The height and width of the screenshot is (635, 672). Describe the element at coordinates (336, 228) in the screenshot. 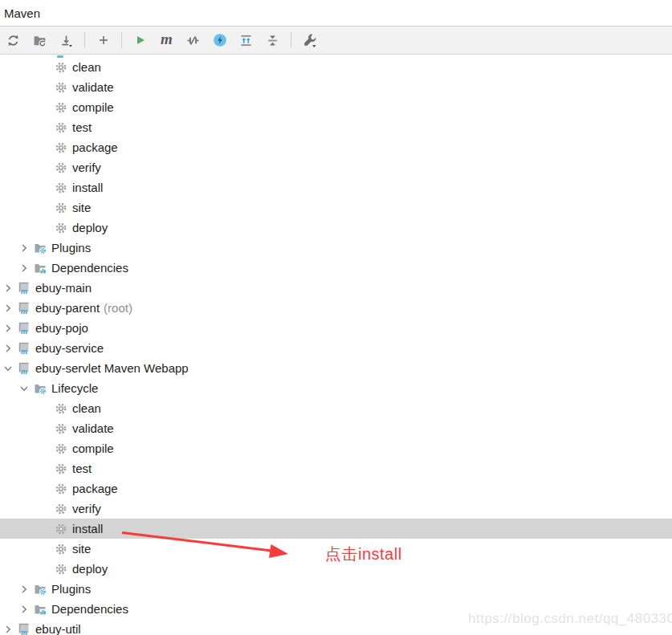

I see `tree-row-deploy: deploy` at that location.